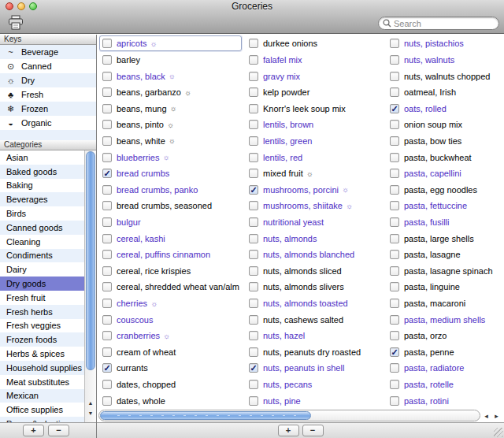 The height and width of the screenshot is (438, 504). Describe the element at coordinates (172, 400) in the screenshot. I see `grocery-item-dates-whole: dates, whole` at that location.